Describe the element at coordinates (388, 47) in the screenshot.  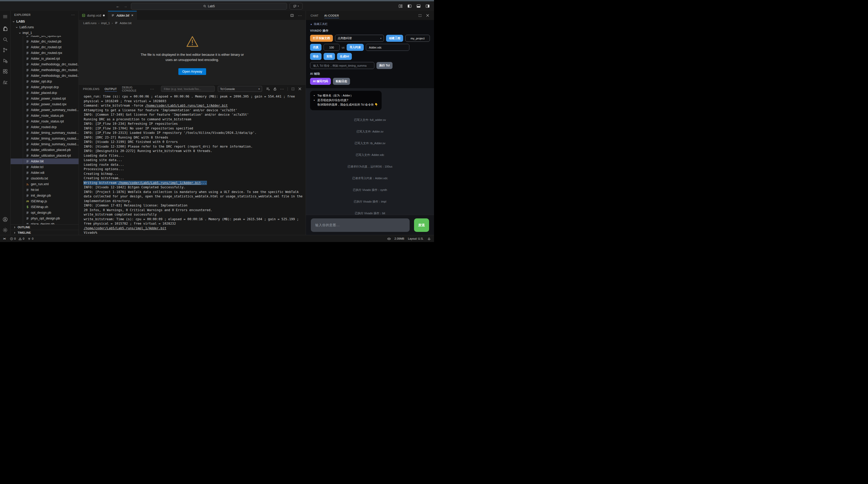
I see `constraints-file-field` at that location.